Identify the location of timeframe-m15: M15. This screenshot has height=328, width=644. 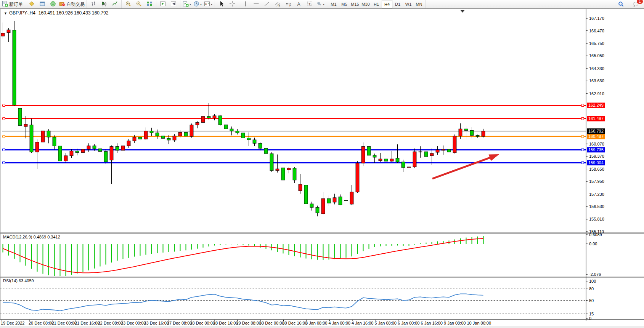
(355, 4).